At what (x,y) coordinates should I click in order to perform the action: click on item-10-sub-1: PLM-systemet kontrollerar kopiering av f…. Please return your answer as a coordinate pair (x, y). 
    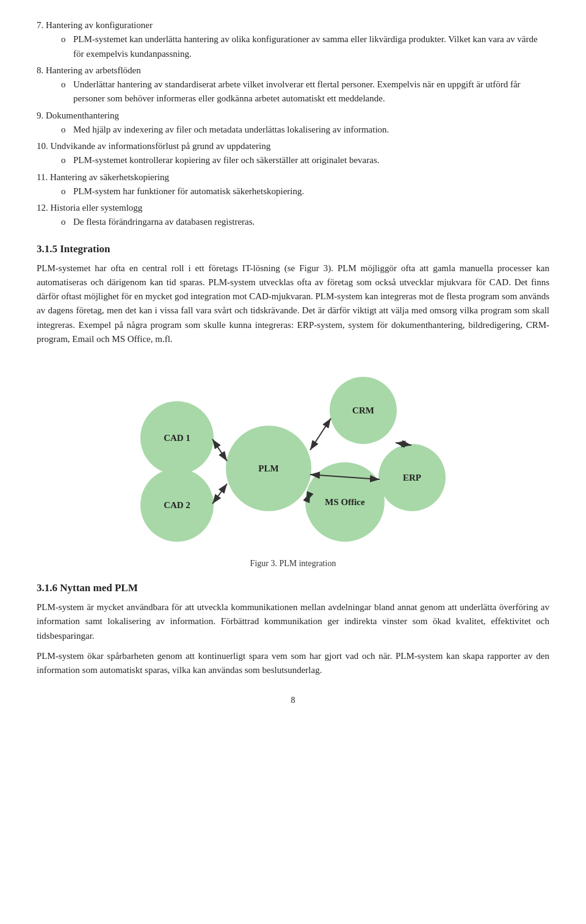
    Looking at the image, I should click on (305, 160).